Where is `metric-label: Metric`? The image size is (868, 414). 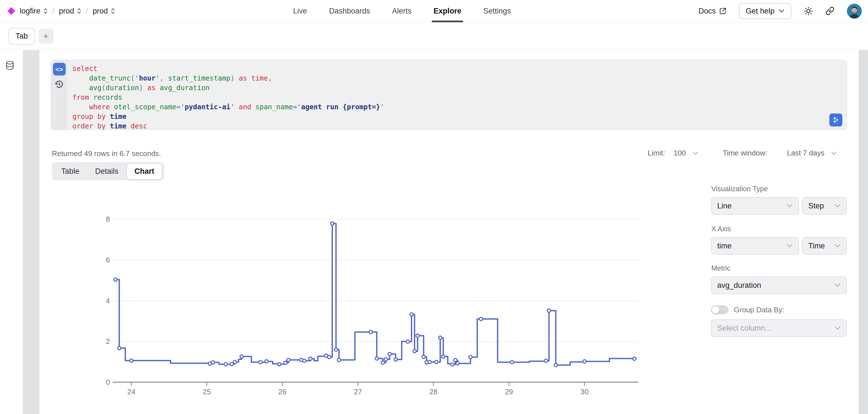
metric-label: Metric is located at coordinates (721, 268).